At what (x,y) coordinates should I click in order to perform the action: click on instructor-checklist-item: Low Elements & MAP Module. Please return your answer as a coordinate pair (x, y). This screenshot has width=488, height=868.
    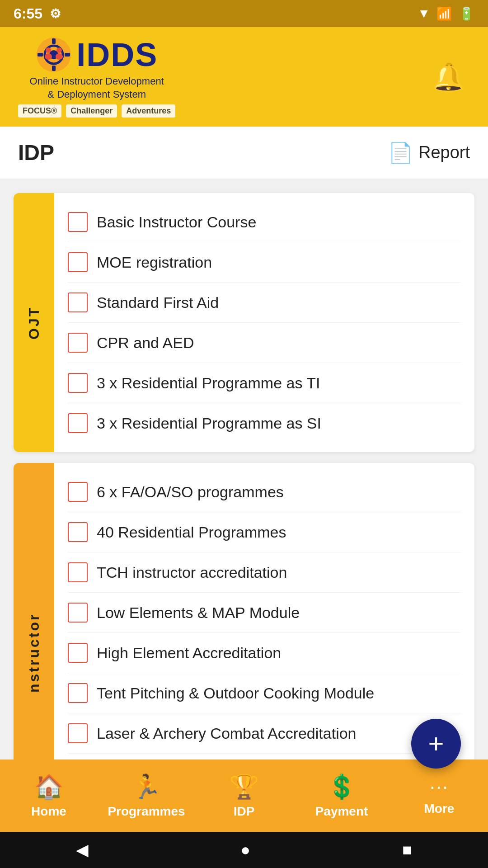
    Looking at the image, I should click on (264, 613).